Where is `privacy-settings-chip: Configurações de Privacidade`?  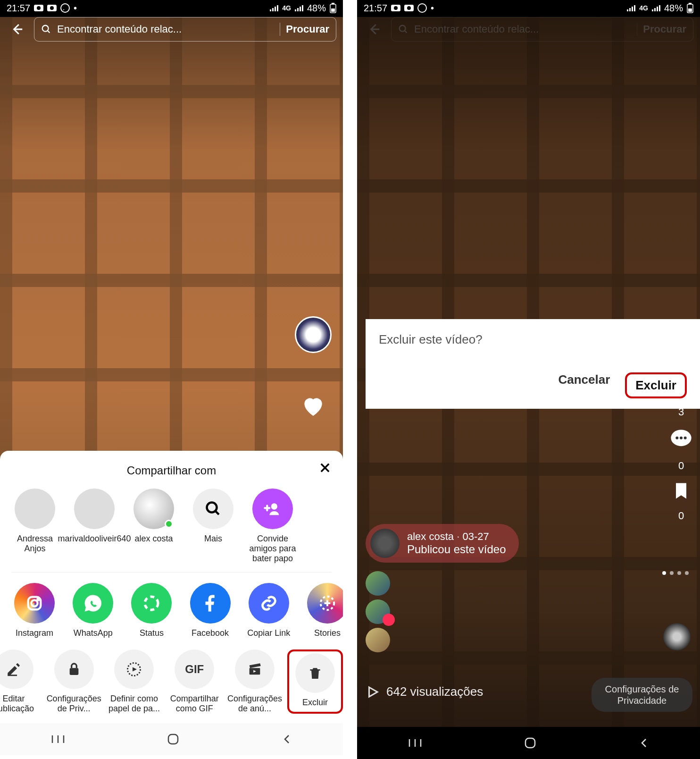 privacy-settings-chip: Configurações de Privacidade is located at coordinates (642, 695).